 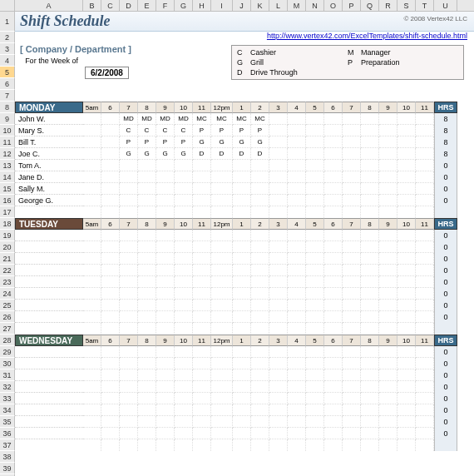 What do you see at coordinates (7, 364) in the screenshot?
I see `row-header-30: 30` at bounding box center [7, 364].